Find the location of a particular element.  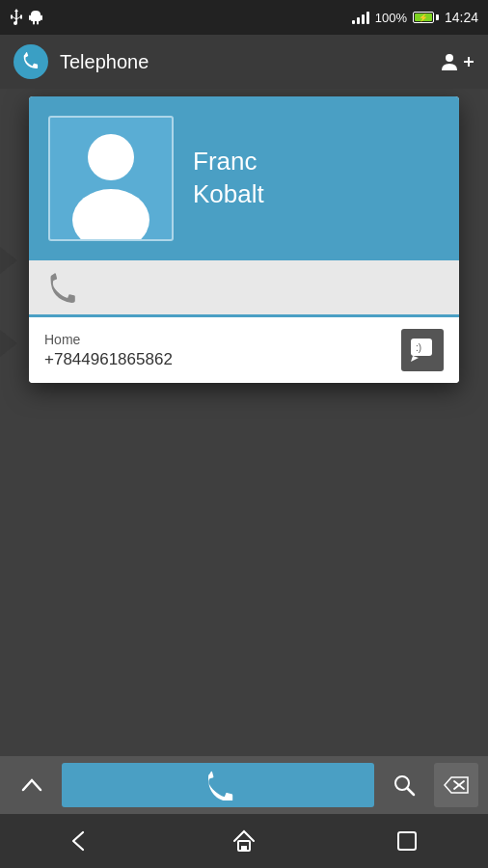

search-button is located at coordinates (404, 785).